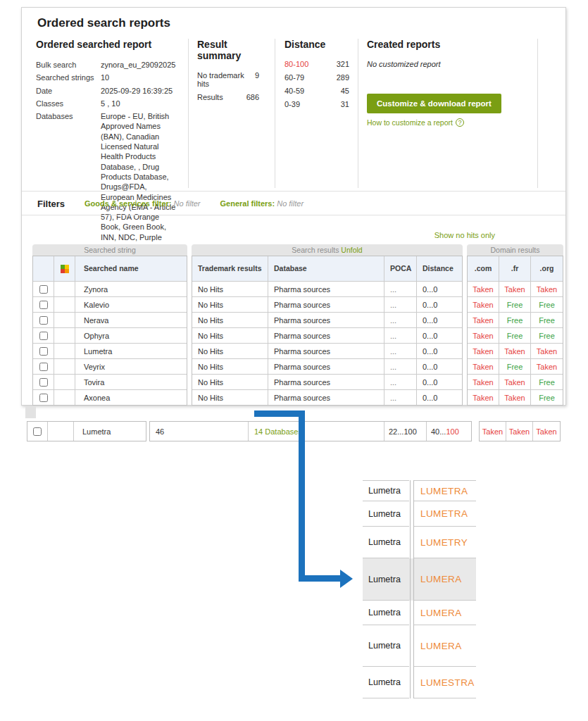 The height and width of the screenshot is (721, 588). What do you see at coordinates (515, 382) in the screenshot?
I see `table-row: Taken Taken Free` at bounding box center [515, 382].